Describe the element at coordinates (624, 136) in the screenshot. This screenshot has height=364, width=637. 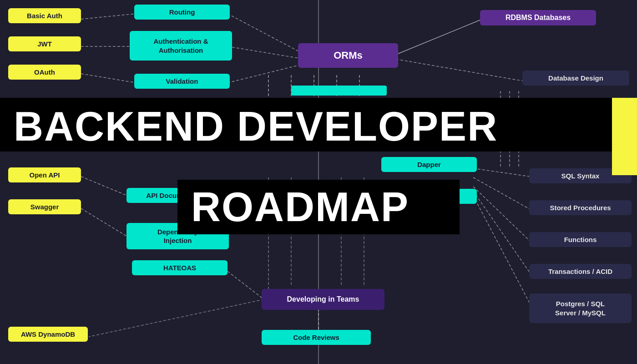
I see `yellow-accent-bar` at that location.